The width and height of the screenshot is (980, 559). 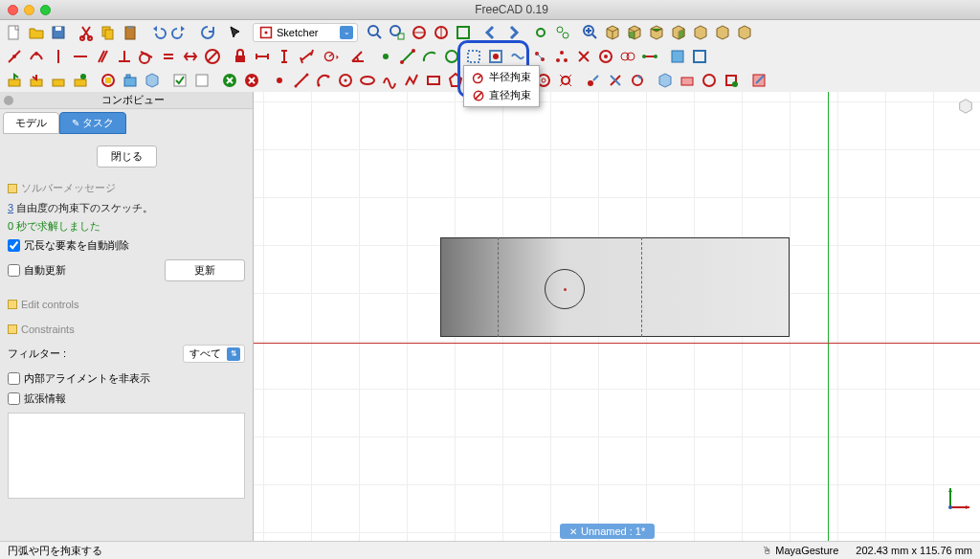 I want to click on macro-list-icon, so click(x=58, y=80).